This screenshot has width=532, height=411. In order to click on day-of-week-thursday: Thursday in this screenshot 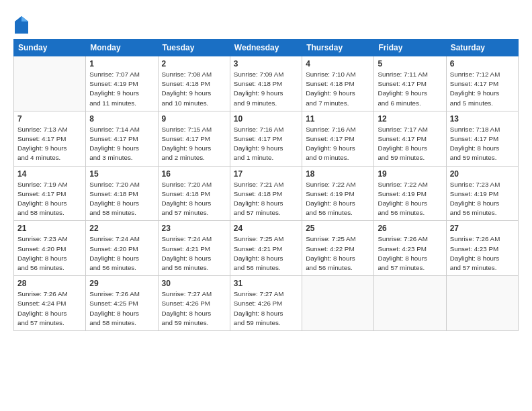, I will do `click(339, 48)`.